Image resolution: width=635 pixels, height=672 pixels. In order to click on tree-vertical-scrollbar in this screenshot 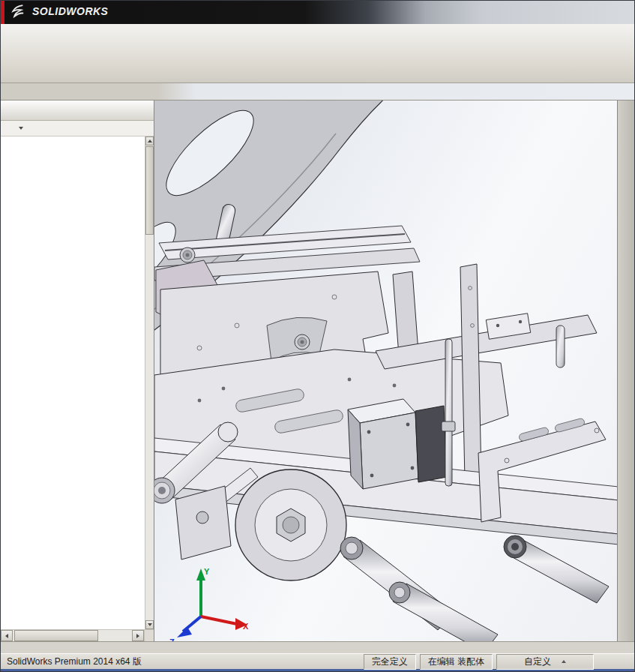, I will do `click(149, 382)`.